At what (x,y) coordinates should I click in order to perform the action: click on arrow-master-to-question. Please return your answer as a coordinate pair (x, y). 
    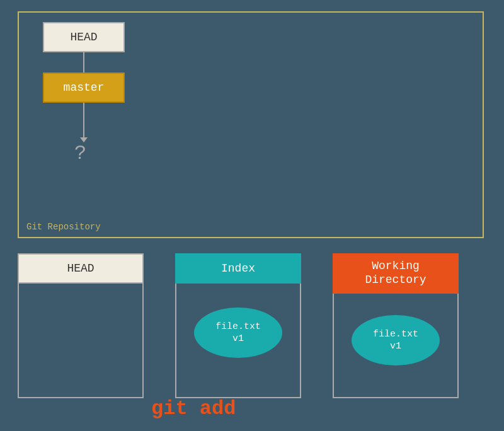
    Looking at the image, I should click on (84, 120).